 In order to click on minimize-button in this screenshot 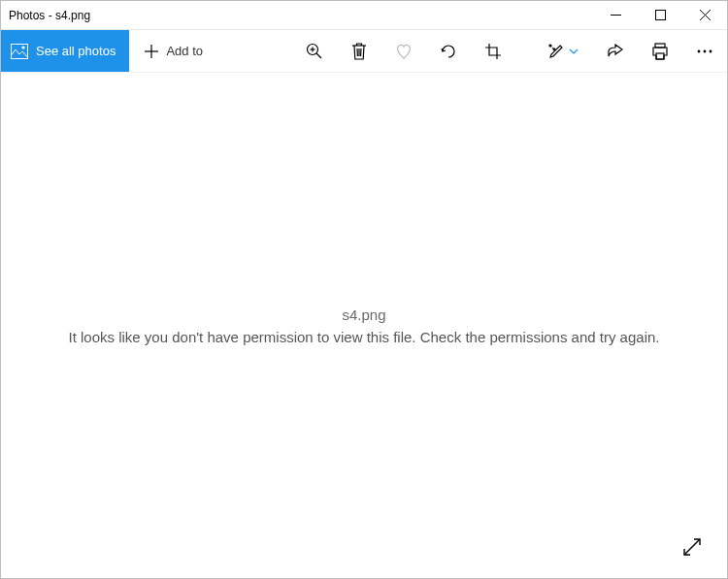, I will do `click(615, 16)`.